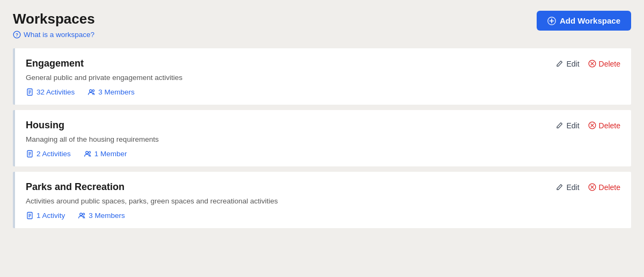 This screenshot has height=277, width=644. I want to click on page-header: Workspaces ? What is a workspace? Add Wo…, so click(322, 25).